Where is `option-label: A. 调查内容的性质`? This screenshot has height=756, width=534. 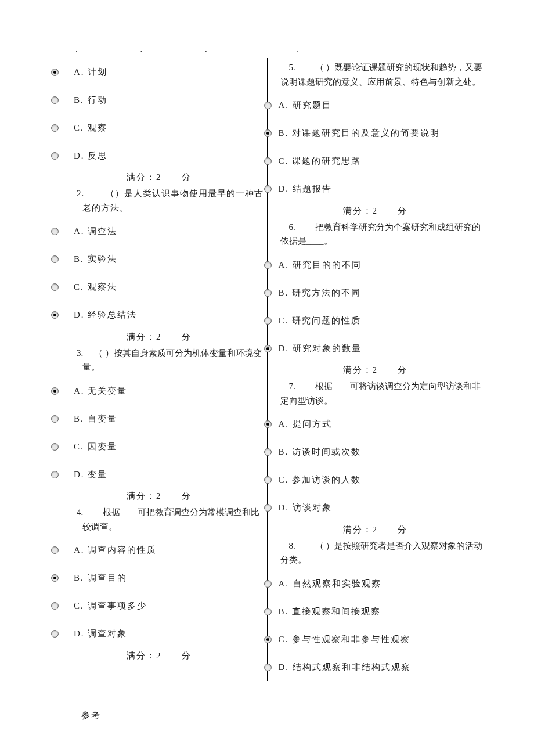
option-label: A. 调查内容的性质 is located at coordinates (115, 550).